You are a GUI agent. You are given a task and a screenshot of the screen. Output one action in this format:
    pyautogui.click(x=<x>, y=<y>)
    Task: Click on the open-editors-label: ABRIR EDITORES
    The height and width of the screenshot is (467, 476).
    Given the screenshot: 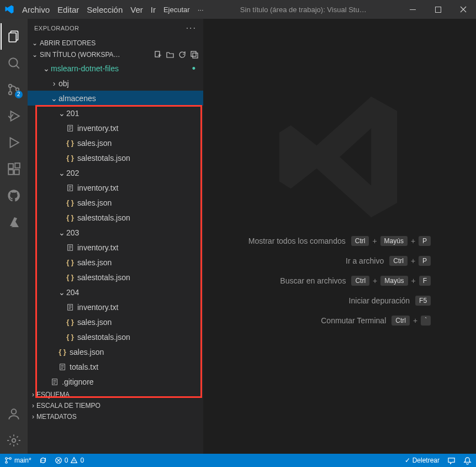 What is the action you would take?
    pyautogui.click(x=67, y=43)
    